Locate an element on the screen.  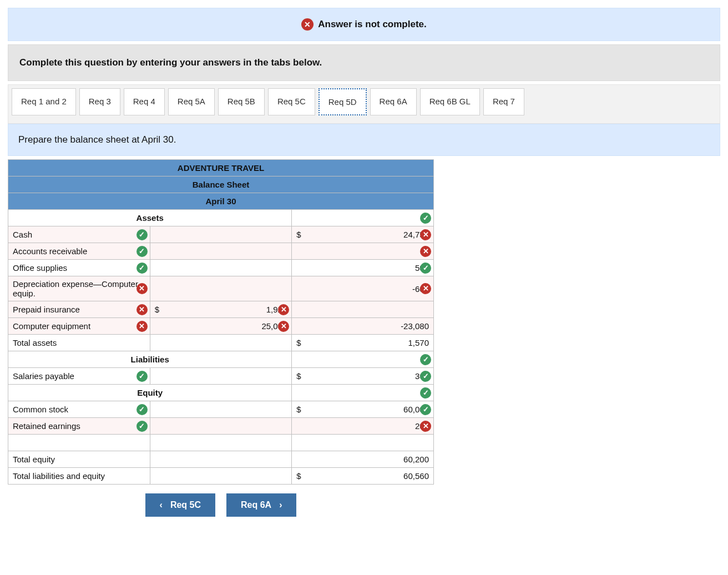
question-prompt: Prepare the balance sheet at April 30. is located at coordinates (364, 140).